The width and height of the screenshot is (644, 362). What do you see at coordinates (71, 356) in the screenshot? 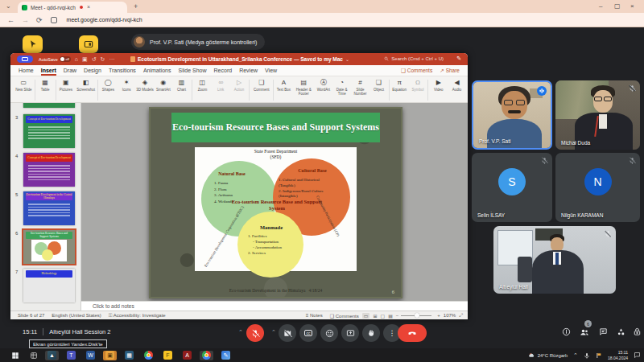
I see `taskbar-app-teams: T` at bounding box center [71, 356].